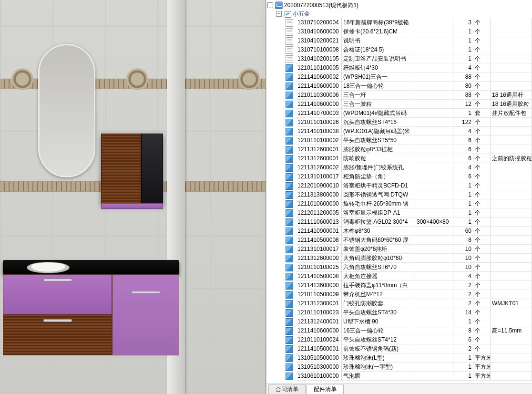 The image size is (532, 394). Describe the element at coordinates (319, 122) in the screenshot. I see `row-code: 1210110100026` at that location.